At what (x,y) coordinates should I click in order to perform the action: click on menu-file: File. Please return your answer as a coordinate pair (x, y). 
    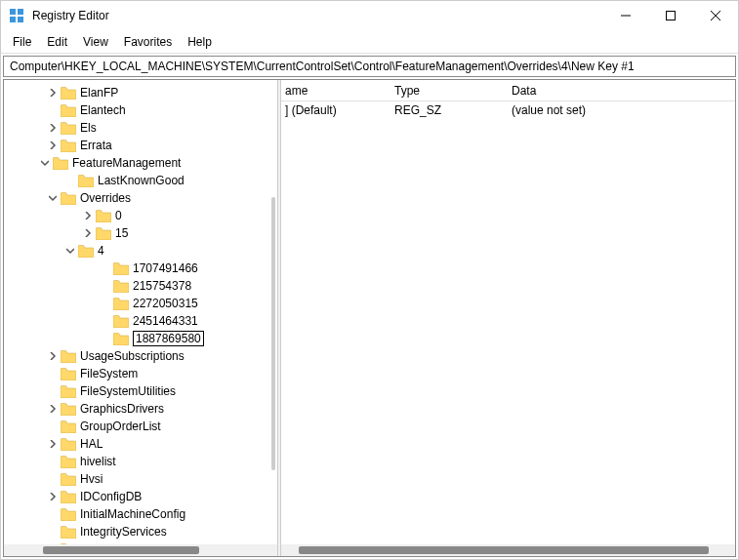
    Looking at the image, I should click on (21, 42).